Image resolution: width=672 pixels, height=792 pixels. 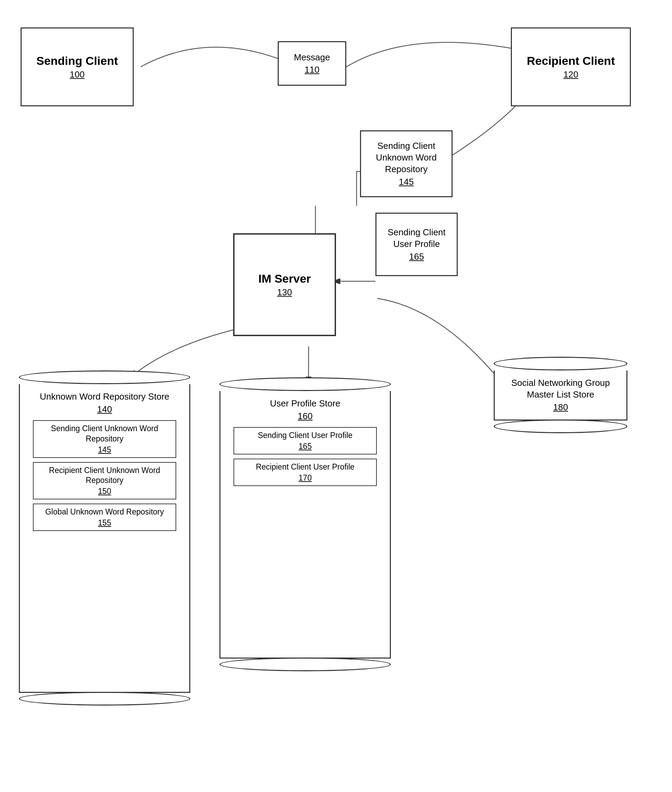 I want to click on uwr-store-cylinder-bottom, so click(x=105, y=699).